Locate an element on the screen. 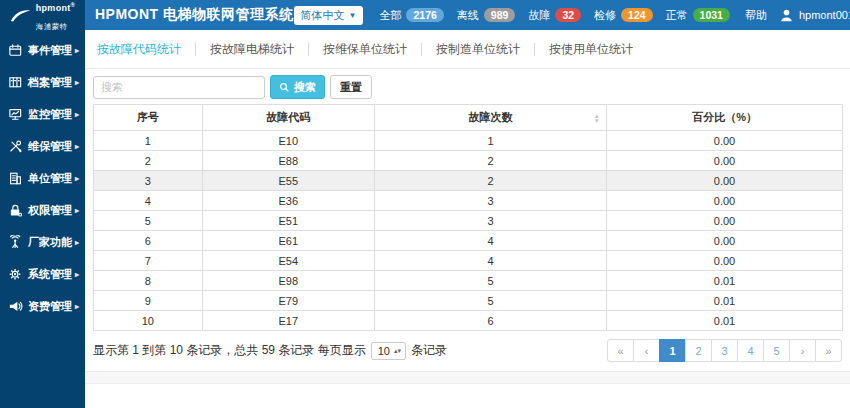 The height and width of the screenshot is (408, 850). table-row: 4E3630.00 is located at coordinates (468, 201).